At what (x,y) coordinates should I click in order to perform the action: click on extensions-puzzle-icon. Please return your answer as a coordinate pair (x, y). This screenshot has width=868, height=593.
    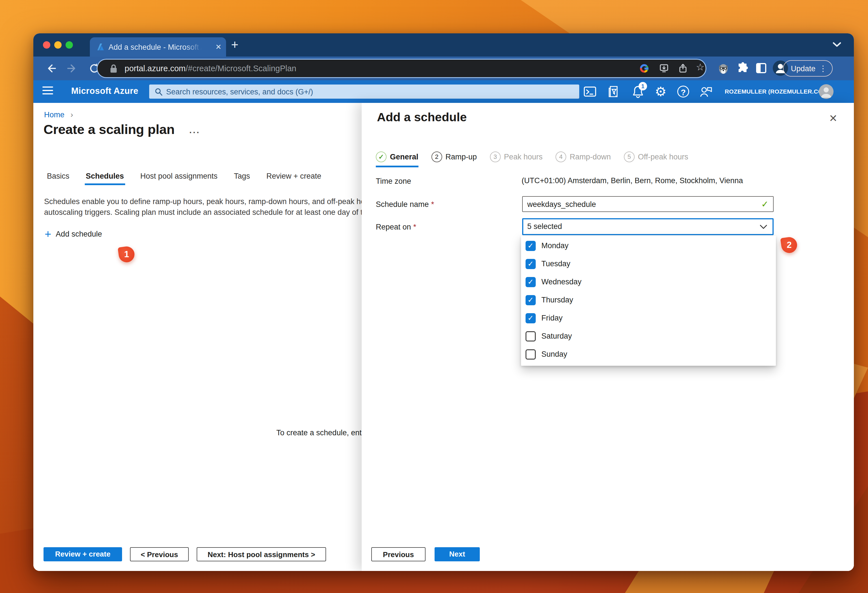
    Looking at the image, I should click on (743, 68).